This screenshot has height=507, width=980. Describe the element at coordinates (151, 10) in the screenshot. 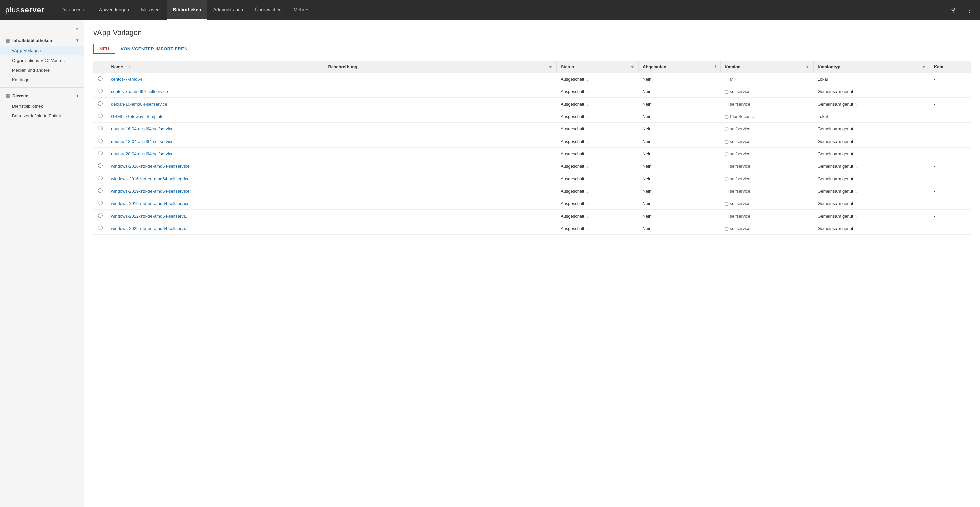

I see `nav-netzwerk: Netzwerk` at that location.